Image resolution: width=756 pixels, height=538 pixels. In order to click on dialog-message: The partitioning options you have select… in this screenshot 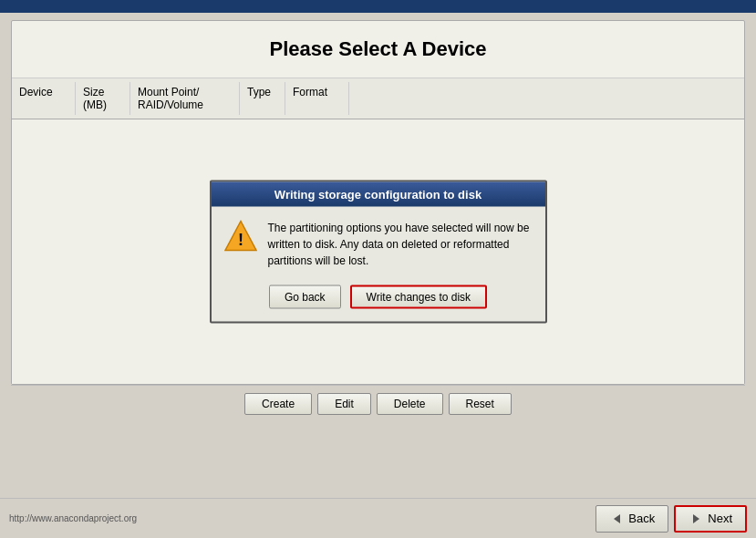, I will do `click(400, 244)`.